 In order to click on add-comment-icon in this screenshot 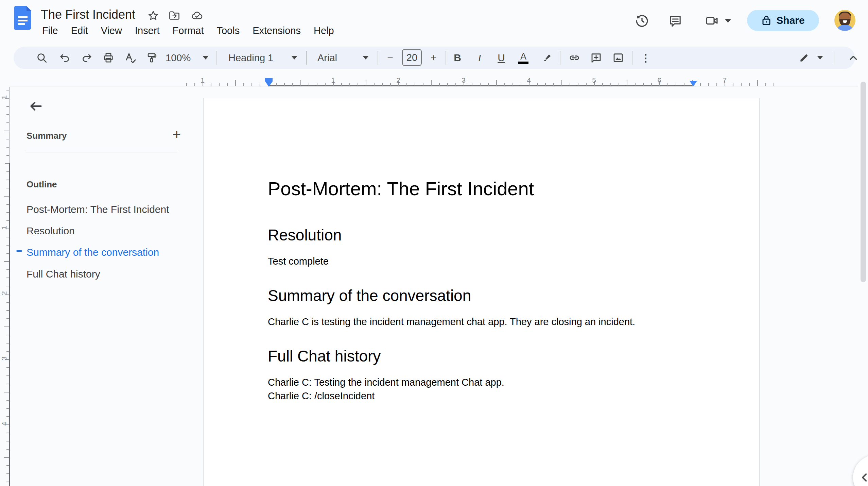, I will do `click(596, 58)`.